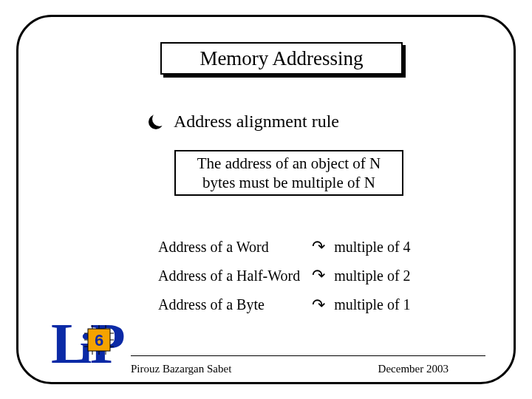  I want to click on alignment-table: Address of a Word ↷ multiple of 4 Addres…, so click(284, 276).